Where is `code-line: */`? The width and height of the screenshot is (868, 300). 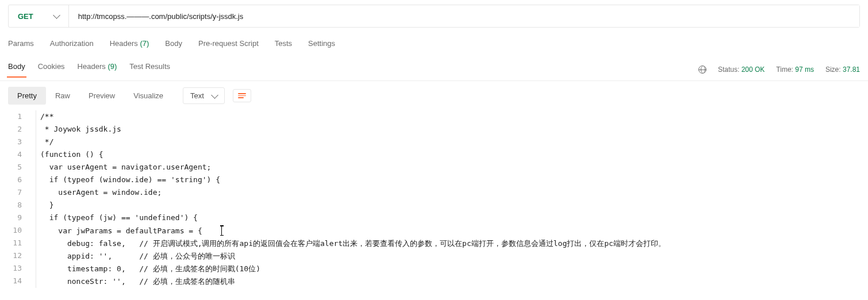 code-line: */ is located at coordinates (450, 142).